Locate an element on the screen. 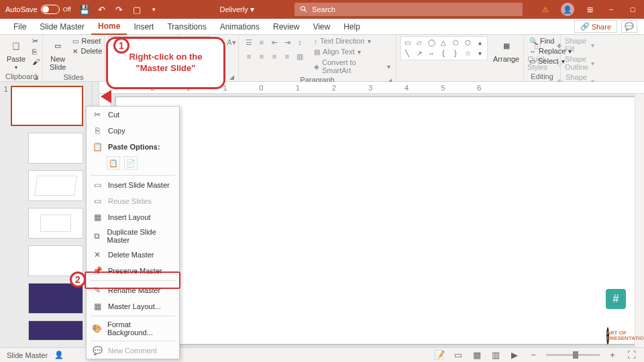  cut-button: ✂ is located at coordinates (36, 42).